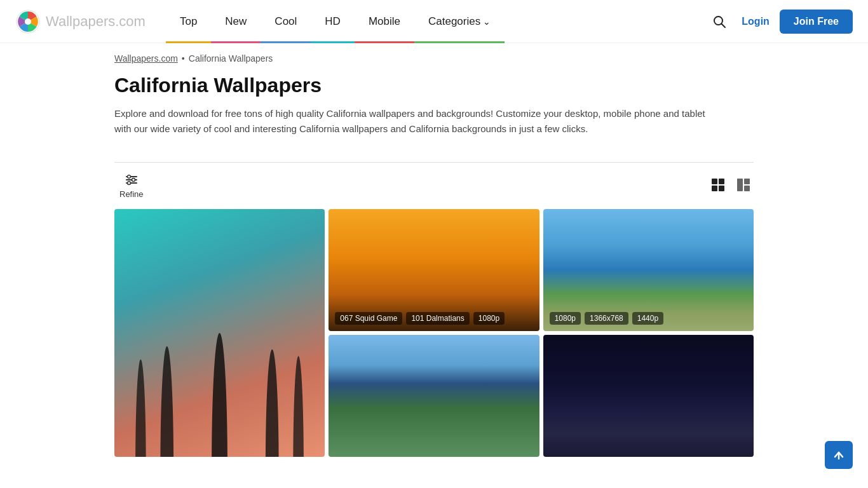 The width and height of the screenshot is (868, 488). Describe the element at coordinates (231, 58) in the screenshot. I see `breadcrumb-current: California Wallpapers` at that location.